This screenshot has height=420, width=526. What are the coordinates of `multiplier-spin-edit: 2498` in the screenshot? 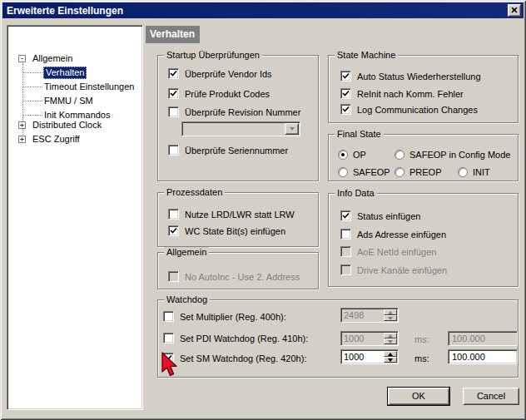 It's located at (370, 315).